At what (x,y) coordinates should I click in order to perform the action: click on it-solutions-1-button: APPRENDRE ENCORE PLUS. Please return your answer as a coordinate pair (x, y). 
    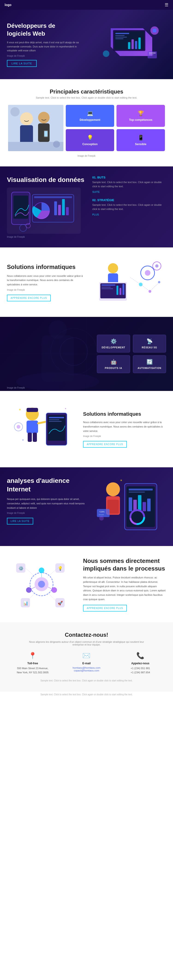
    Looking at the image, I should click on (29, 298).